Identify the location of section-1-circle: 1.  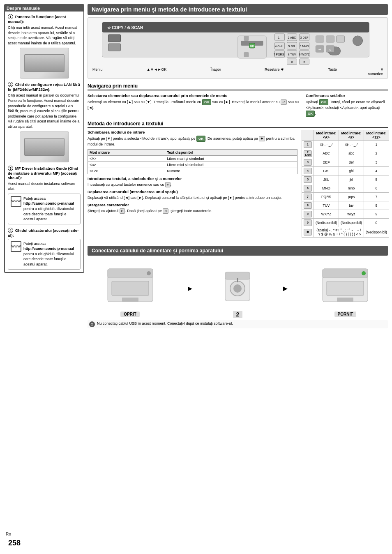
(11, 16).